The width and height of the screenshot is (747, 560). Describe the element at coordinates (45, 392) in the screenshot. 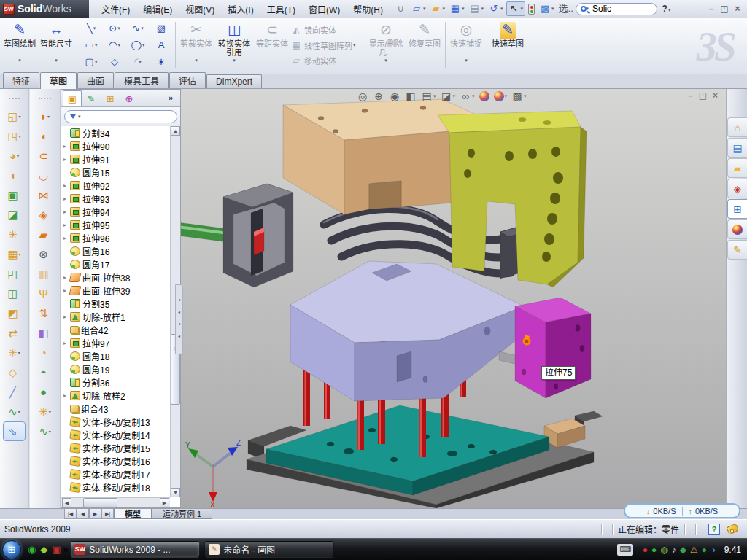

I see `cylinder-tool: ●▾` at that location.